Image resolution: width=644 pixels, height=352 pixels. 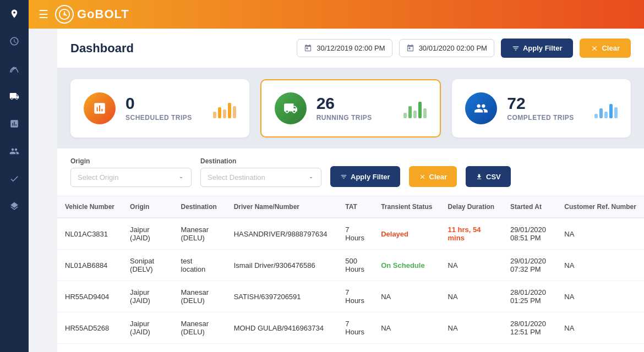 I want to click on scheduled-trips-card: 0 SCHEDULED TRIPS, so click(x=160, y=108).